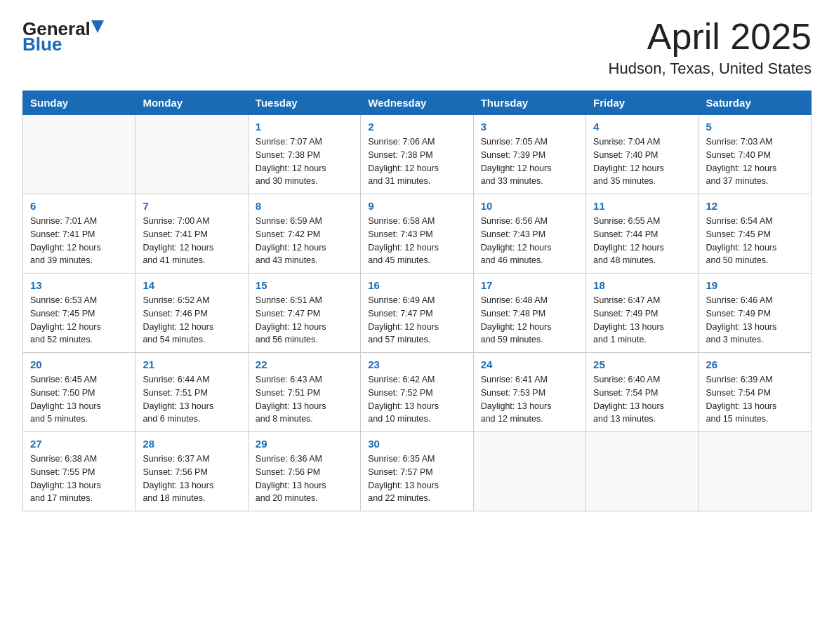 The height and width of the screenshot is (644, 834). I want to click on day-info: Sunrise: 6:41 AM Sunset: 7:53 PM Dayligh…, so click(529, 400).